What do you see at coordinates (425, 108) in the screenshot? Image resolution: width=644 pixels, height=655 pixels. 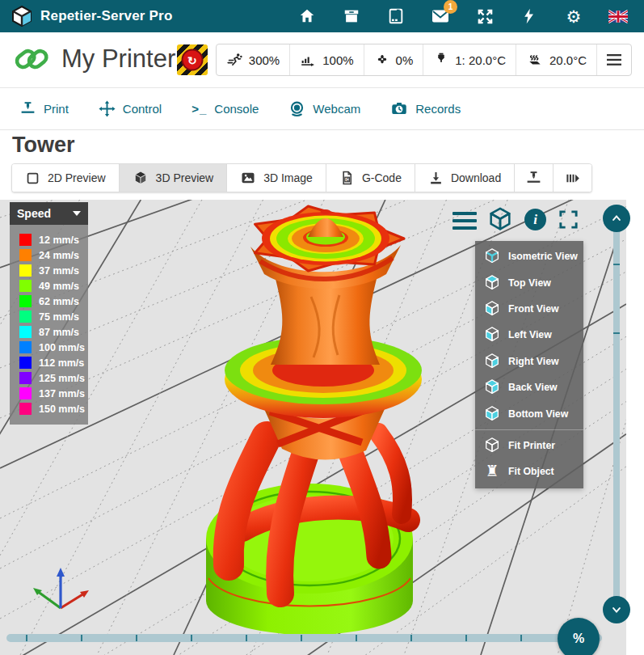 I see `tab-records: Records` at bounding box center [425, 108].